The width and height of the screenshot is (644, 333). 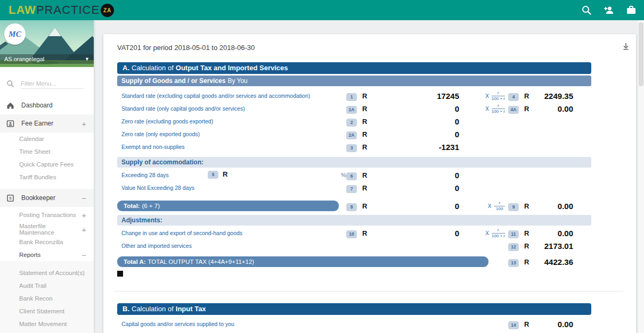 What do you see at coordinates (354, 121) in the screenshot?
I see `form-row-zero-rate: Zero rate (excluding goods exported) 2 R…` at bounding box center [354, 121].